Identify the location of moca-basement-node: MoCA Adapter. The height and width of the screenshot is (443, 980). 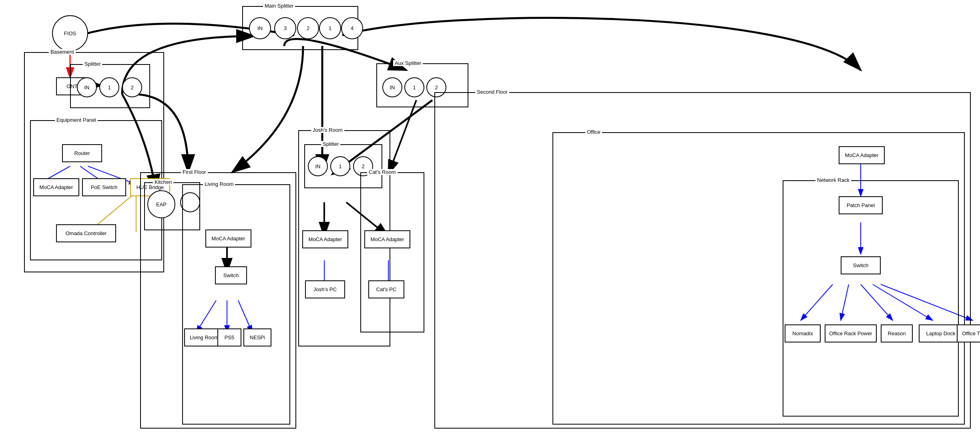
(56, 187).